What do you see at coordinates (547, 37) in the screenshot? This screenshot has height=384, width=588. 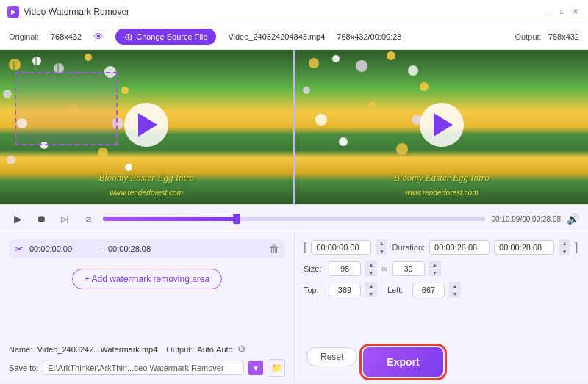 I see `output-info: Output: 768x432` at bounding box center [547, 37].